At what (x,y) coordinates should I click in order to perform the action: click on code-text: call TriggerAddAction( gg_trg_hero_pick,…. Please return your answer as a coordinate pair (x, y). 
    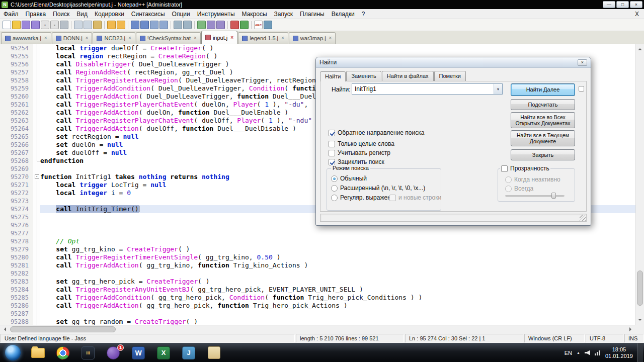
    Looking at the image, I should click on (338, 306).